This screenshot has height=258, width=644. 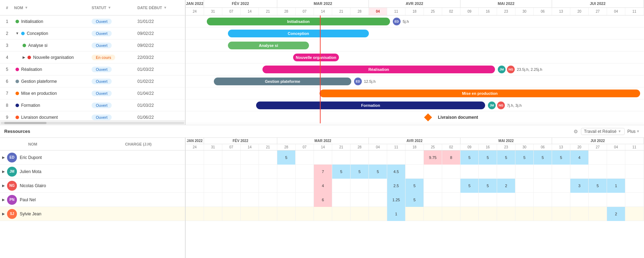 I want to click on task-name: Nouvelle organisation, so click(x=54, y=57).